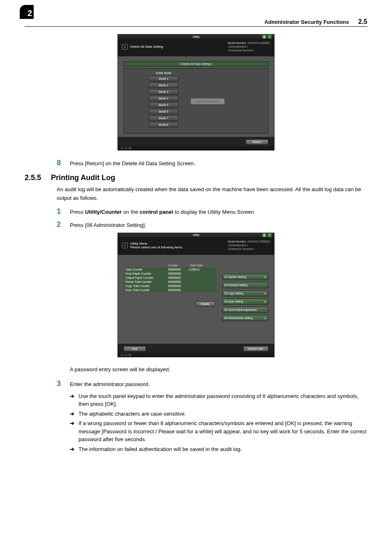 Image resolution: width=392 pixels, height=555 pixels. What do you see at coordinates (219, 449) in the screenshot?
I see `sub-bullet: ➔The information on failed authenticatio…` at bounding box center [219, 449].